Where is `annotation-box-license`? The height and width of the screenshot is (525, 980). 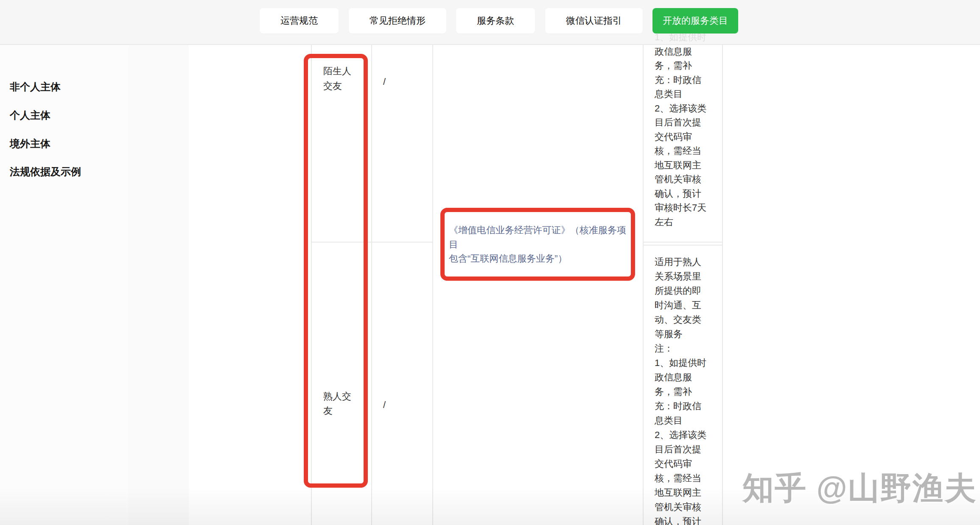 annotation-box-license is located at coordinates (538, 244).